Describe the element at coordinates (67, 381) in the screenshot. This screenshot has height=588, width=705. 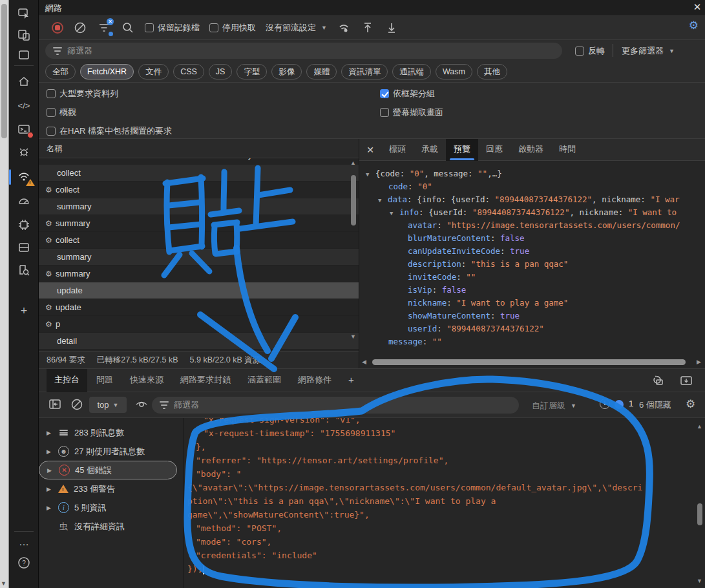
I see `tab-console: 主控台` at that location.